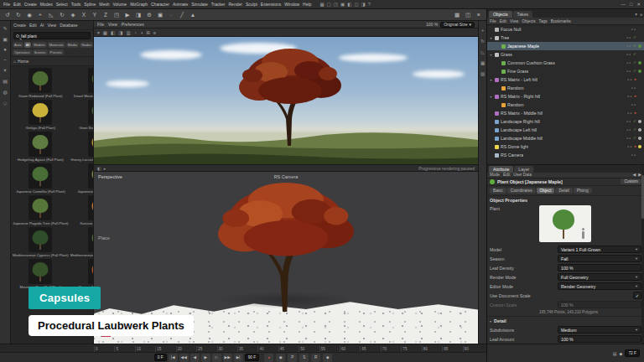 This screenshot has width=644, height=362. Describe the element at coordinates (7, 4) in the screenshot. I see `menu-item: File` at that location.